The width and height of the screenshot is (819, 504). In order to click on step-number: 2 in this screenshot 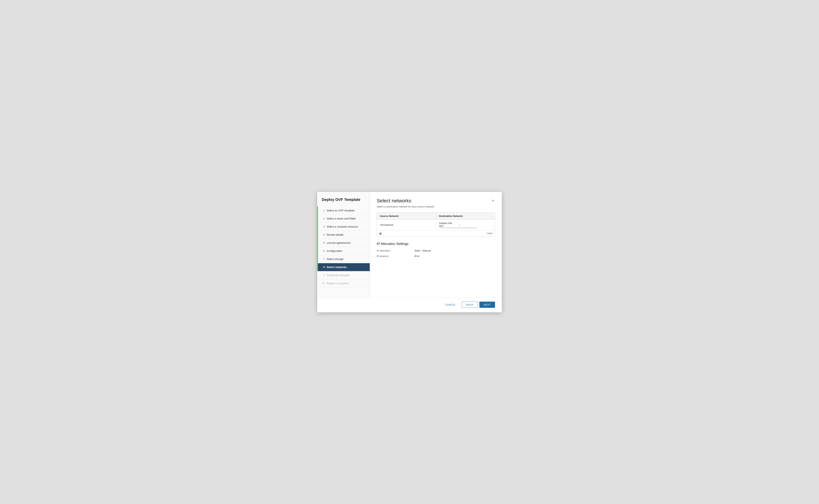, I will do `click(321, 219)`.